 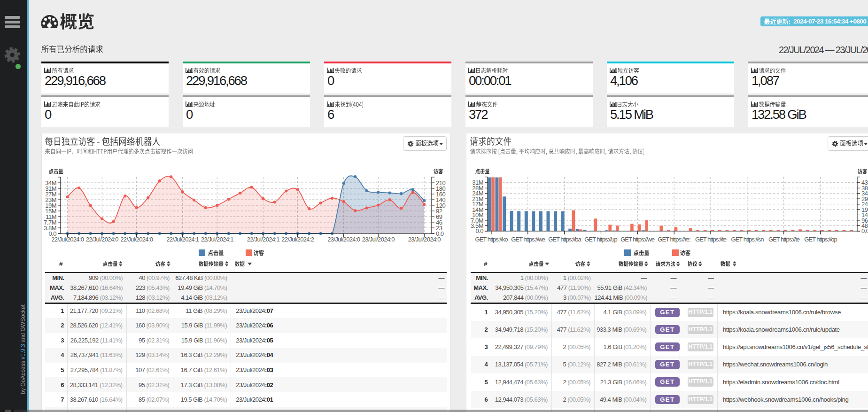 I want to click on svg-text: GET https://ko, so click(x=492, y=240).